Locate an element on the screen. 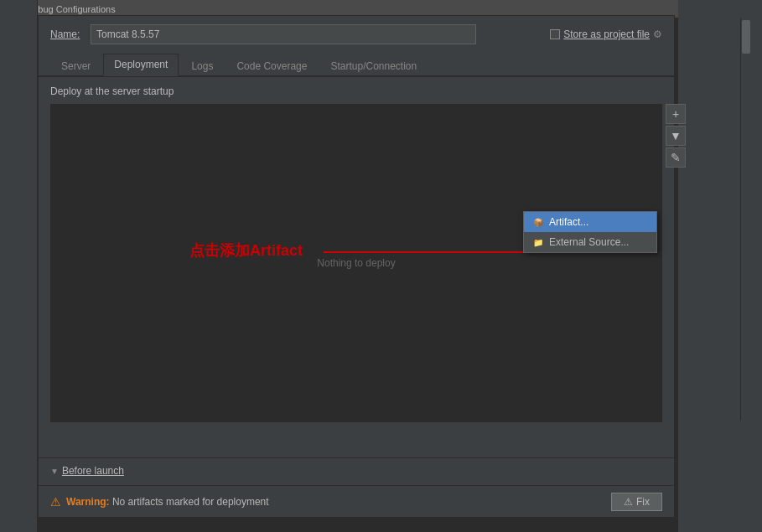  tool-buttons: + ▼ ✎ is located at coordinates (676, 136).